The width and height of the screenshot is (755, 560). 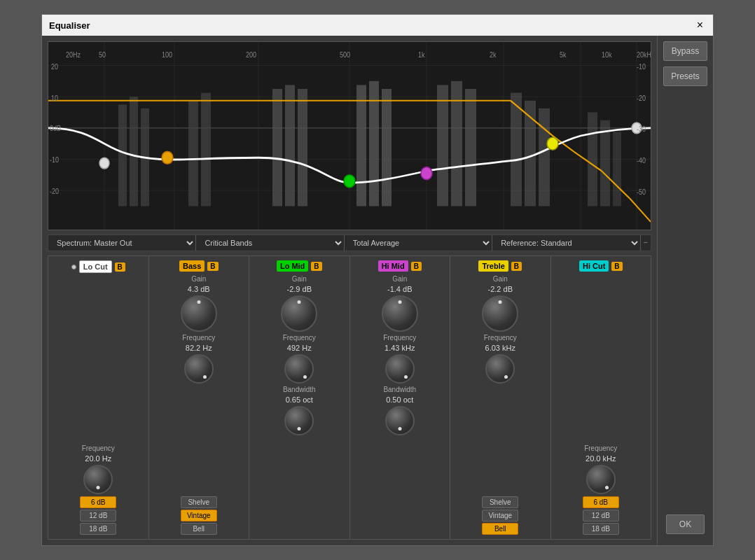 What do you see at coordinates (685, 290) in the screenshot?
I see `right-panel: Bypass Presets OK` at bounding box center [685, 290].